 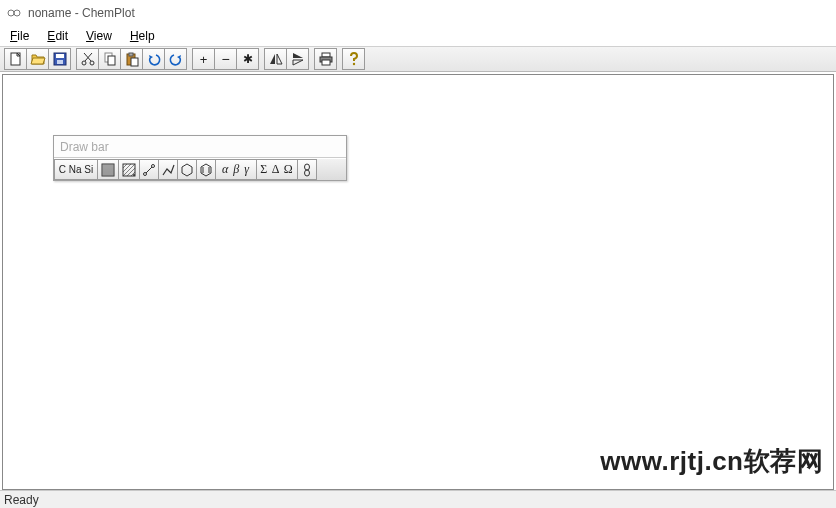 I want to click on open-folder-icon, so click(x=38, y=59).